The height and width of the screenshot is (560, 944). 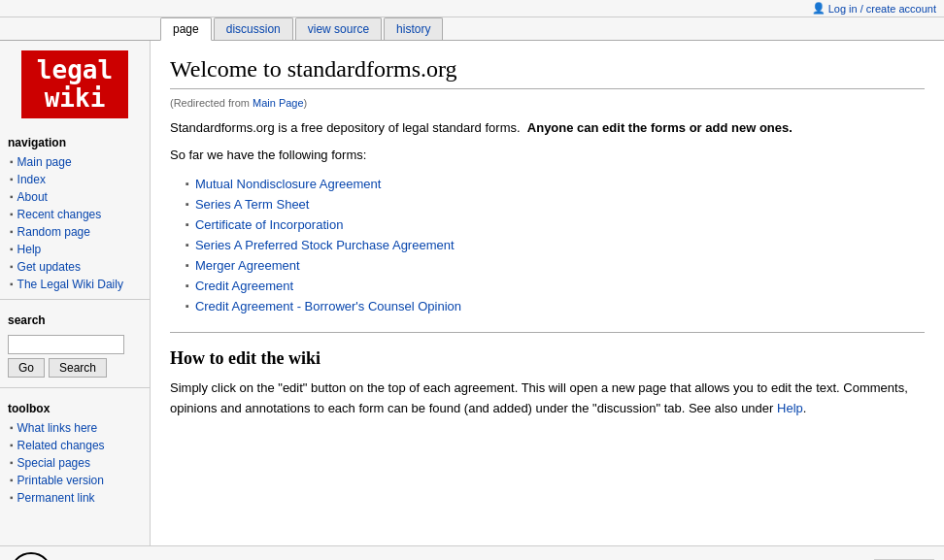 What do you see at coordinates (78, 368) in the screenshot?
I see `search-button: Search` at bounding box center [78, 368].